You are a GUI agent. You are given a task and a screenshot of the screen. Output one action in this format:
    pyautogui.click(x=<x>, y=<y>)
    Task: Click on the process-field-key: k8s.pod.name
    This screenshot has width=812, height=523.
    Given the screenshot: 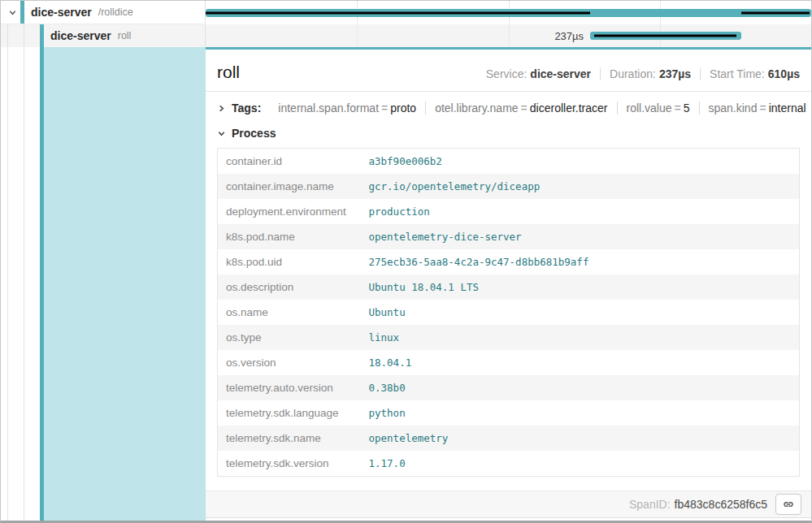 What is the action you would take?
    pyautogui.click(x=289, y=237)
    